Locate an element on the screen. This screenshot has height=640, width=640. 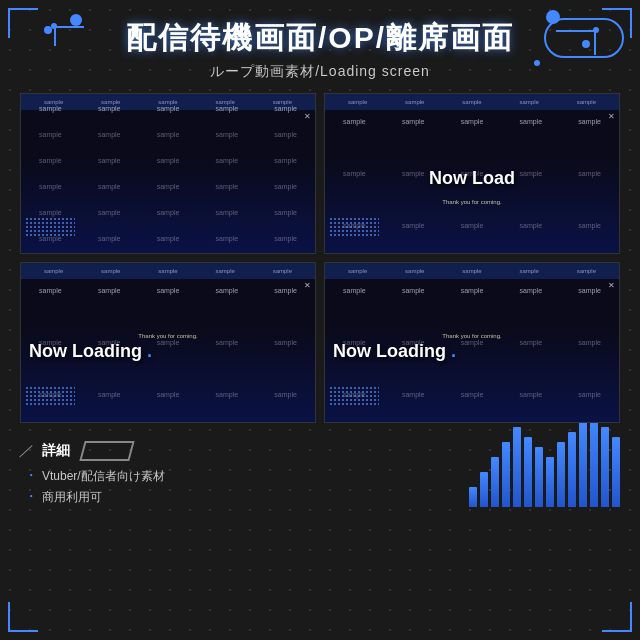
thumbnail-2: sample sample sample sample sample sampl… is located at coordinates (472, 174).